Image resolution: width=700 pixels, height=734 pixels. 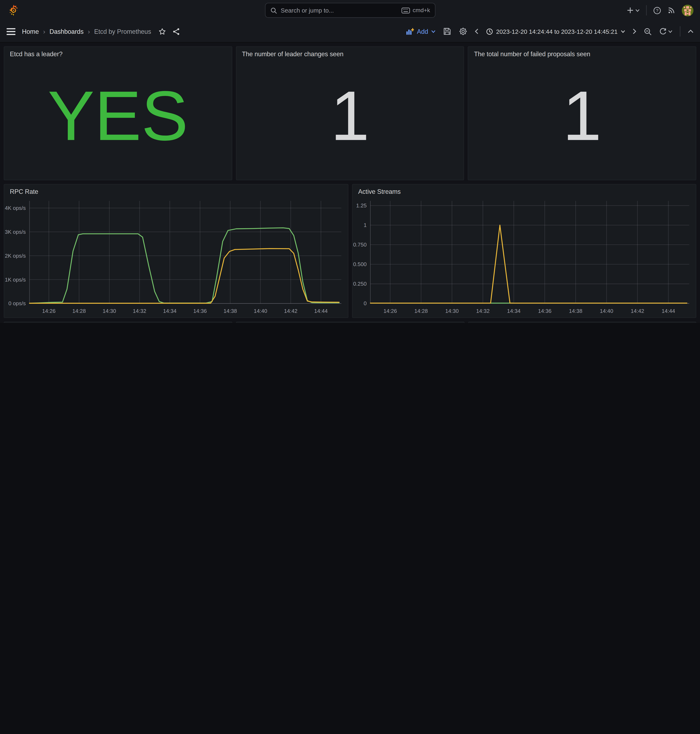 What do you see at coordinates (365, 303) in the screenshot?
I see `svg-text: 0` at bounding box center [365, 303].